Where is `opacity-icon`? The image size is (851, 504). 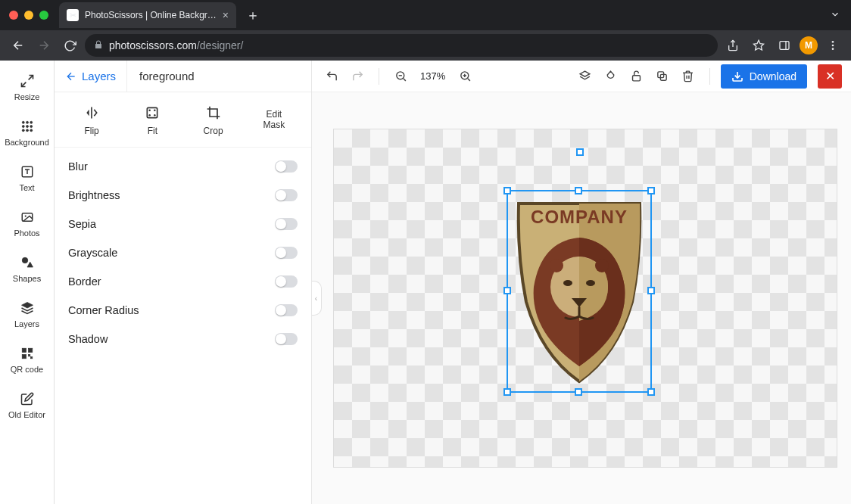 opacity-icon is located at coordinates (611, 76).